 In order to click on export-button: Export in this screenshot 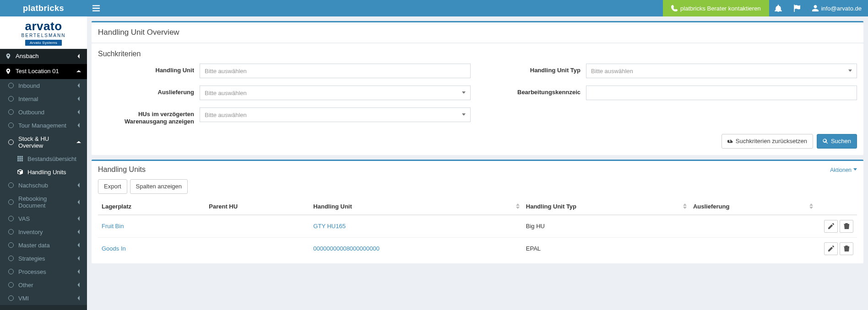, I will do `click(113, 187)`.